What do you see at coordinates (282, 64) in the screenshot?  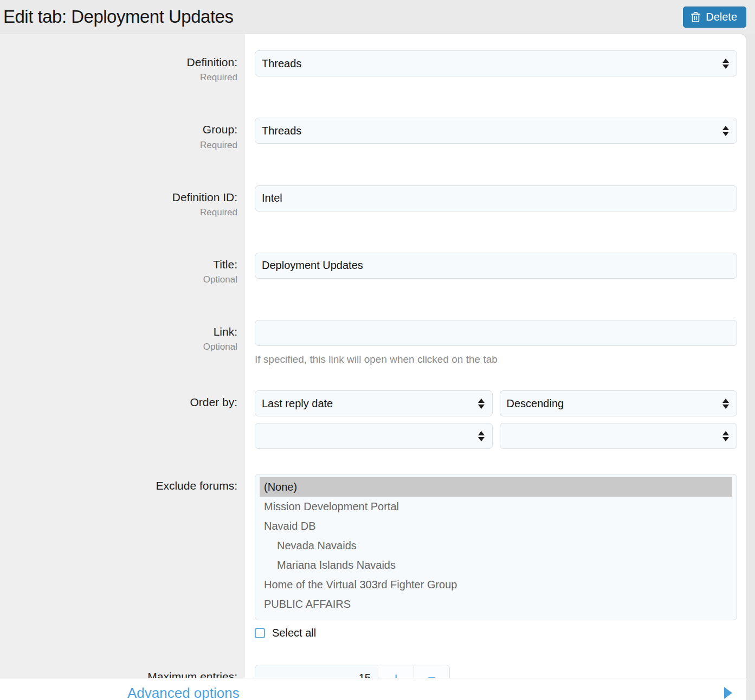 I see `definition-select-value: Threads` at bounding box center [282, 64].